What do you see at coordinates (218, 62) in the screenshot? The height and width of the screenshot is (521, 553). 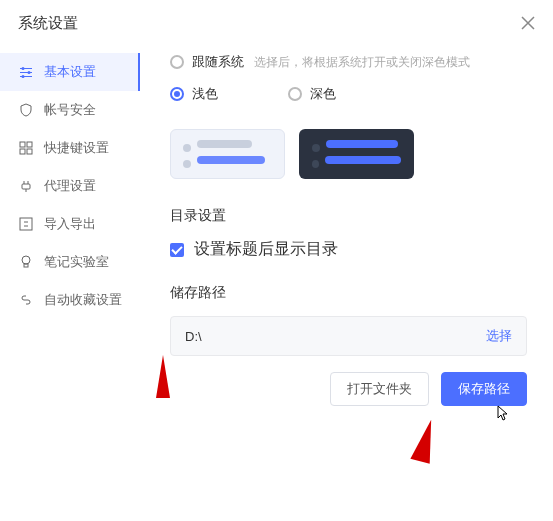 I see `radio-label: 跟随系统` at bounding box center [218, 62].